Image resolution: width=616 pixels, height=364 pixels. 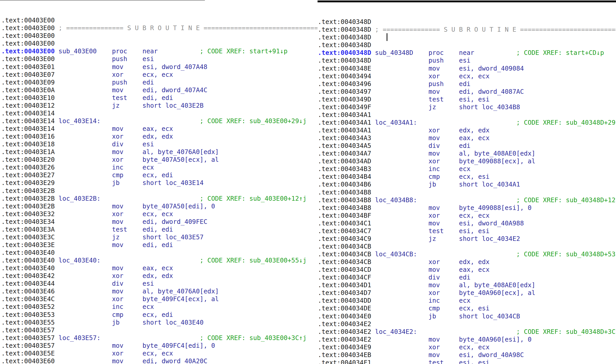 What do you see at coordinates (159, 353) in the screenshot?
I see `asm-line: .text:00403E5E xor ecx, ecx` at bounding box center [159, 353].